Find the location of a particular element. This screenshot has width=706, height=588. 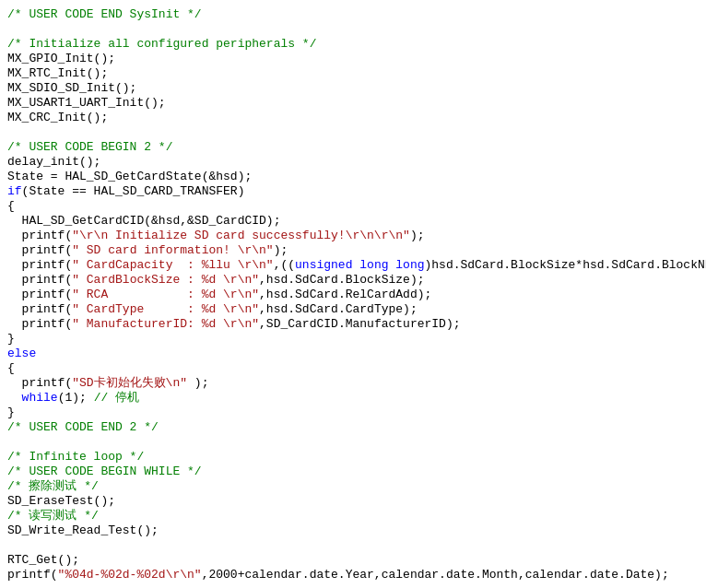

code-line: RTC_Get(); is located at coordinates (353, 560).